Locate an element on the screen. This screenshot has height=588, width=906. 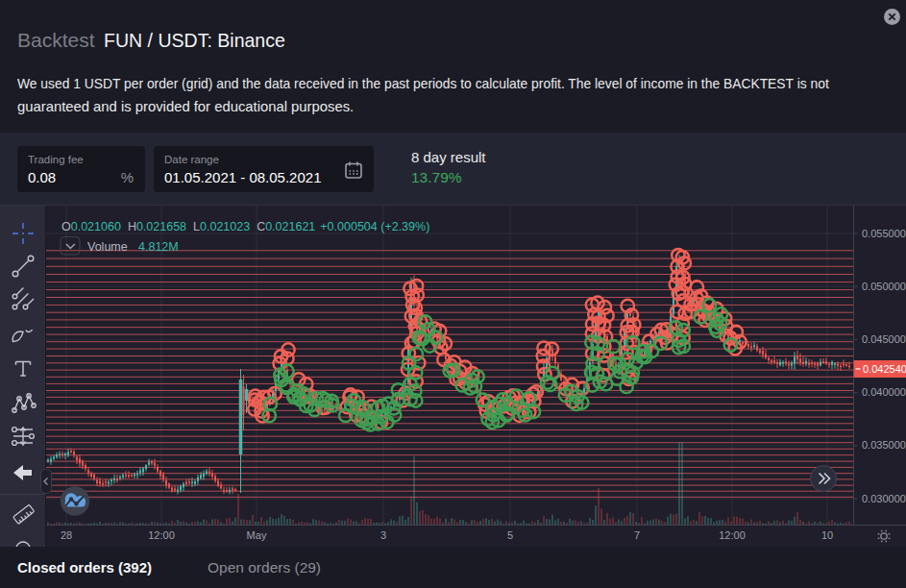
svg-text: 0.030000 is located at coordinates (884, 499).